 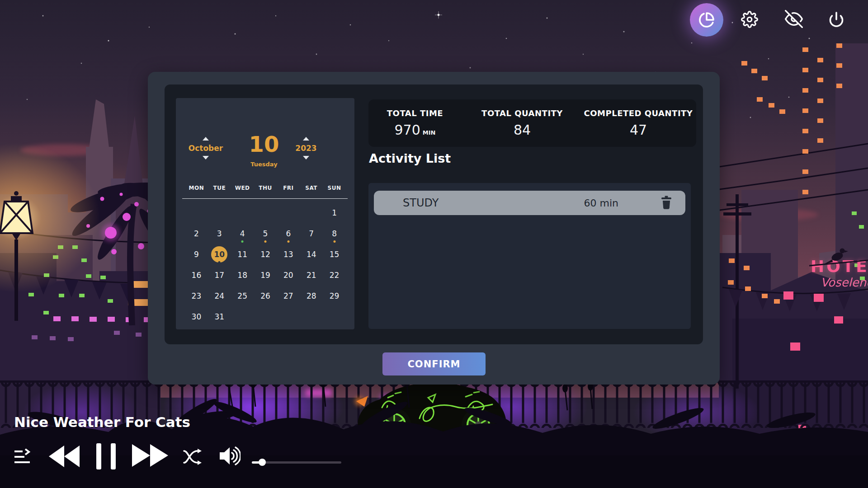 I want to click on calendar-day-29: 29, so click(x=335, y=296).